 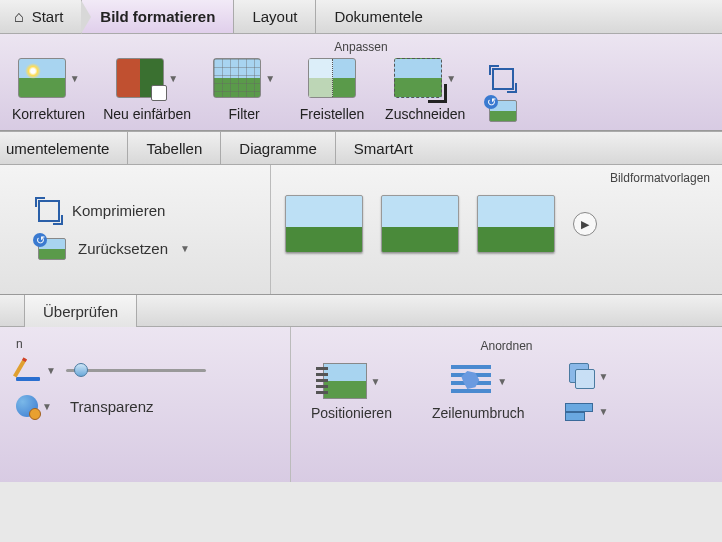 What do you see at coordinates (19, 17) in the screenshot?
I see `home-icon: ⌂` at bounding box center [19, 17].